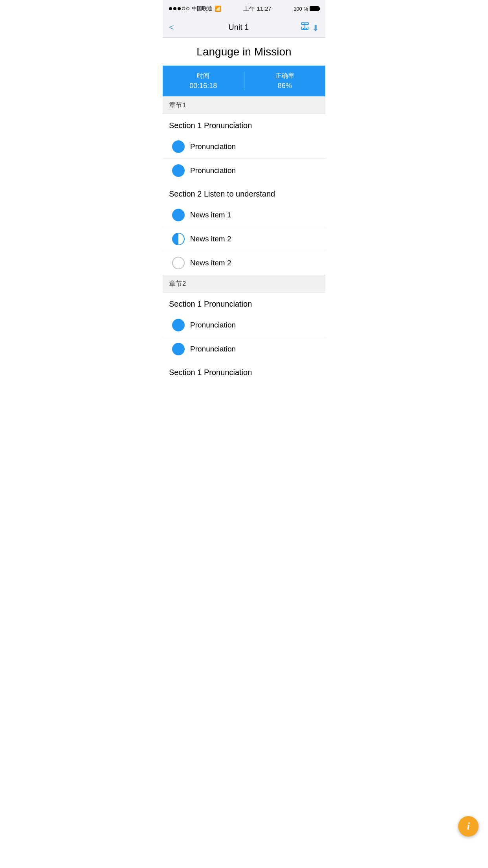  What do you see at coordinates (244, 105) in the screenshot?
I see `chapter-1-header: 章节1` at bounding box center [244, 105].